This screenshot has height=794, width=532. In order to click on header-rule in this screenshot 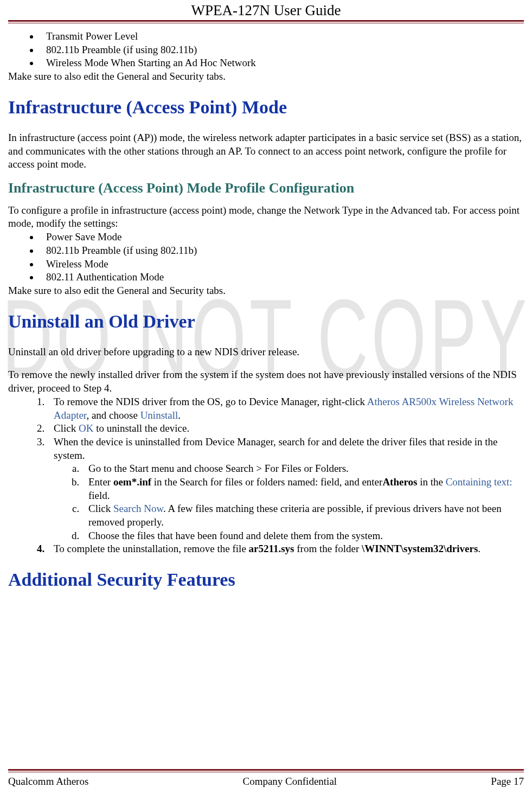, I will do `click(266, 22)`.